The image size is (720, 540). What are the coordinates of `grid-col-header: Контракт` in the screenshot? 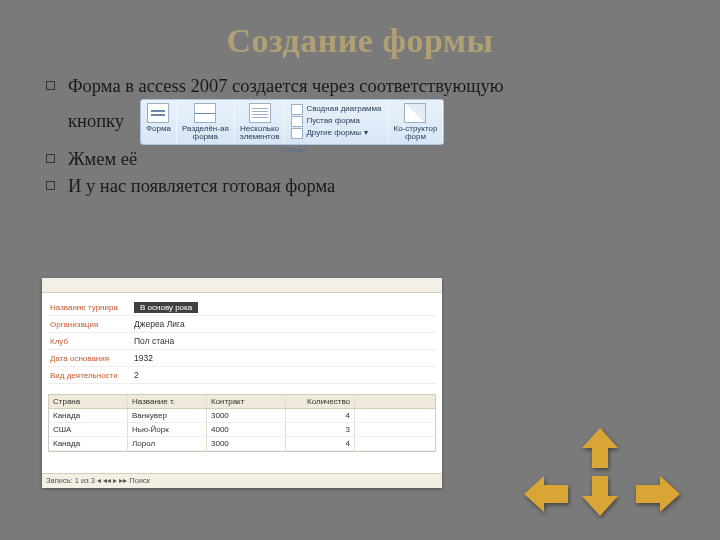 It's located at (246, 402).